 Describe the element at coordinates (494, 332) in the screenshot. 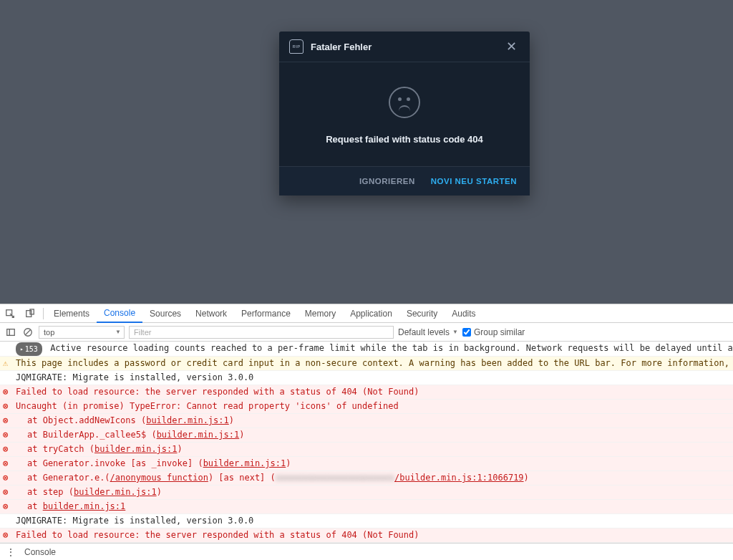

I see `group-similar-checkbox: Group similar` at that location.